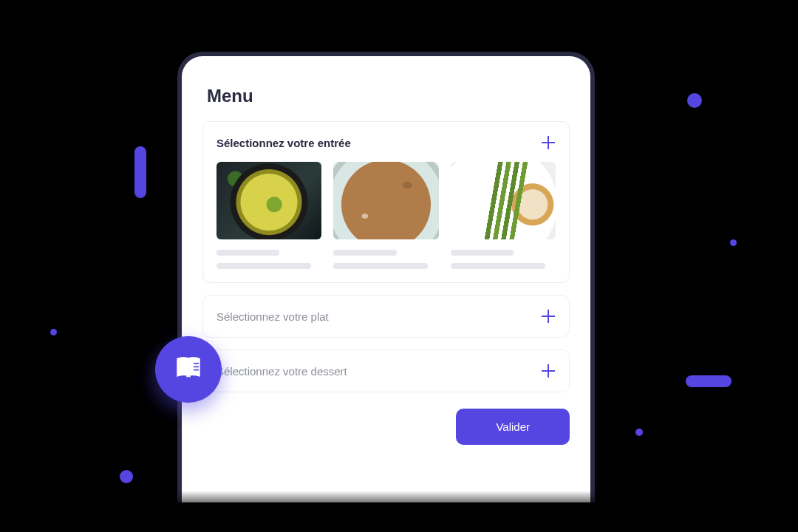 Image resolution: width=798 pixels, height=532 pixels. Describe the element at coordinates (709, 381) in the screenshot. I see `deco-pill-right` at that location.